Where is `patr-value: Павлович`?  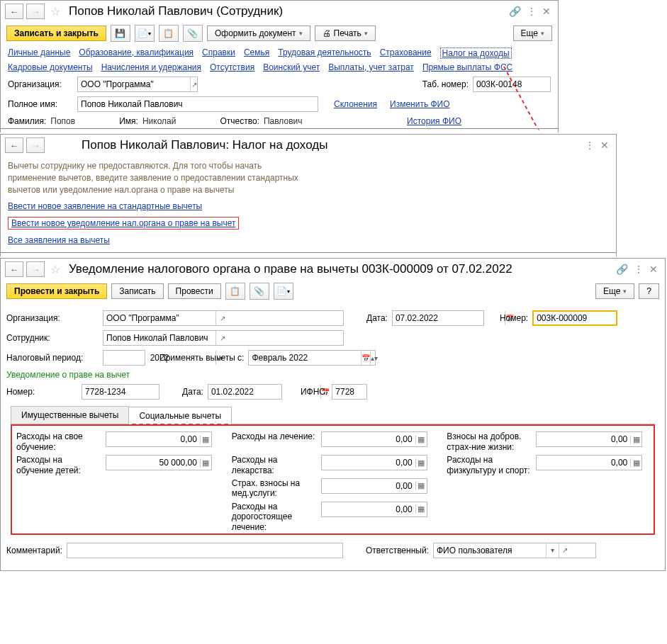
patr-value: Павлович is located at coordinates (284, 121).